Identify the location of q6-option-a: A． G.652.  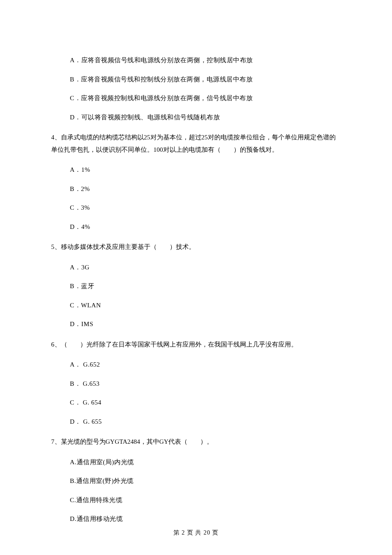
(205, 365).